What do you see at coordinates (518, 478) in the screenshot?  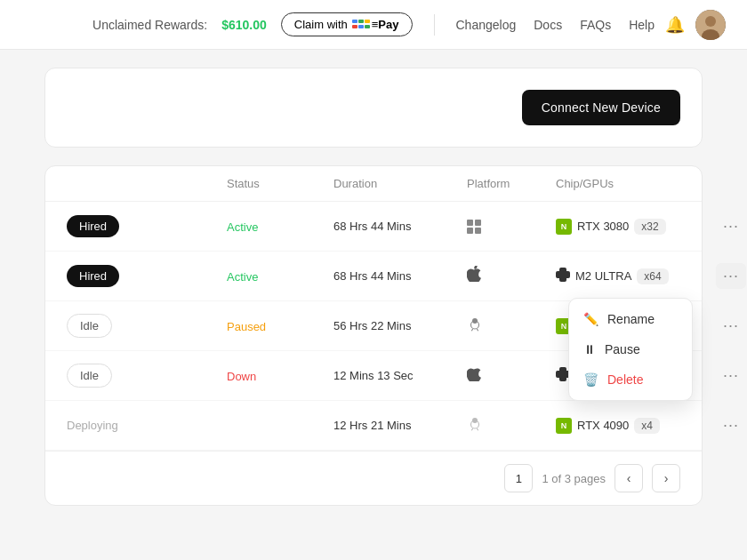 I see `page-number: 1` at bounding box center [518, 478].